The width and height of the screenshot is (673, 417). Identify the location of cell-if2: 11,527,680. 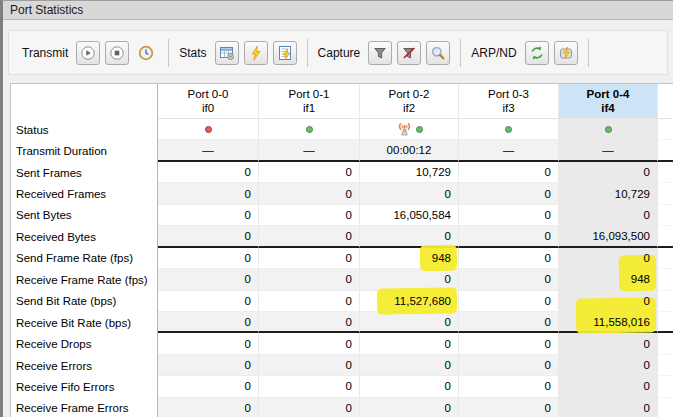
(410, 302).